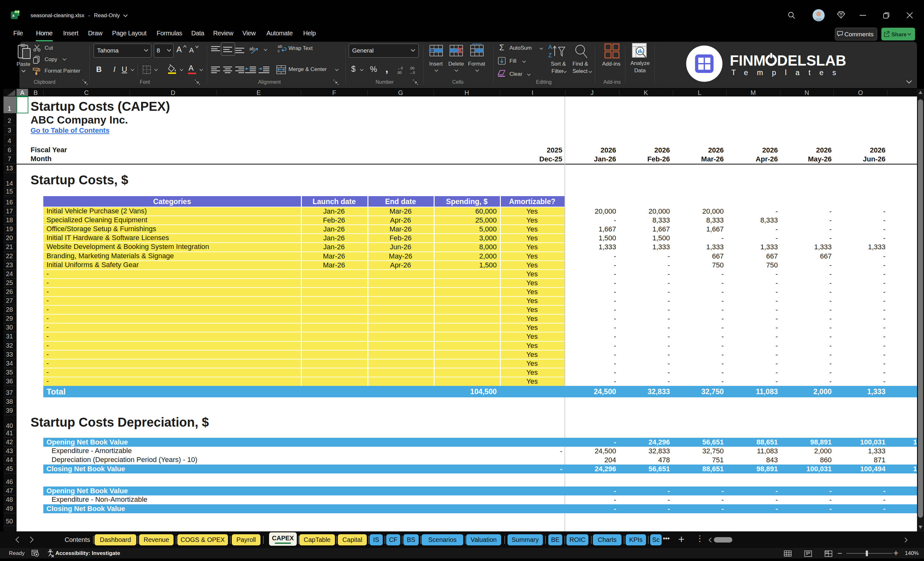  Describe the element at coordinates (550, 56) in the screenshot. I see `svg-text: Z` at that location.